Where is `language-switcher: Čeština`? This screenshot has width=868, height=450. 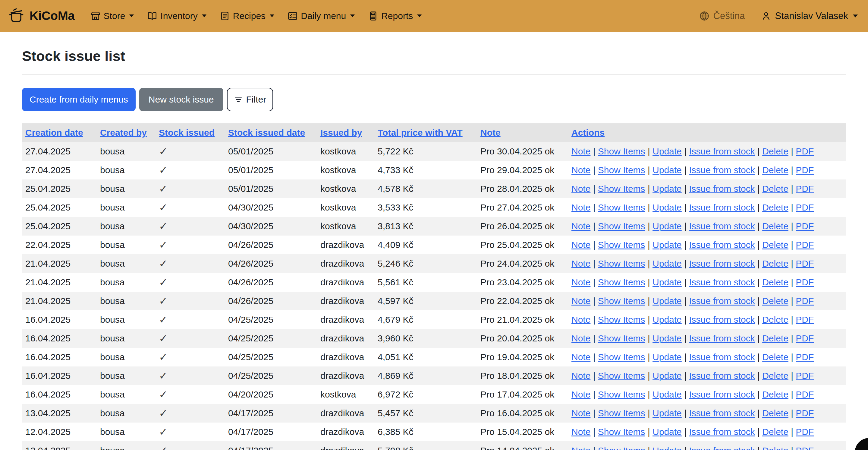
language-switcher: Čeština is located at coordinates (722, 16).